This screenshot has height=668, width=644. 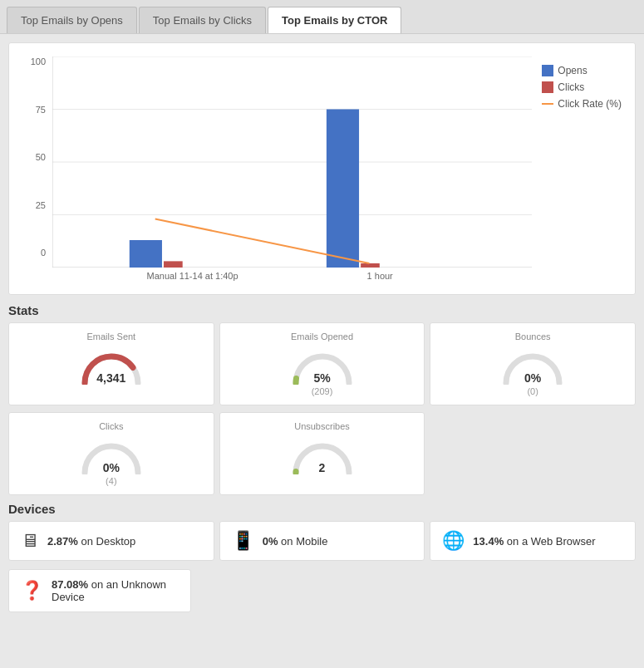 I want to click on devices-grid-2: ❓ 87.08% on an Unknown Device, so click(x=322, y=591).